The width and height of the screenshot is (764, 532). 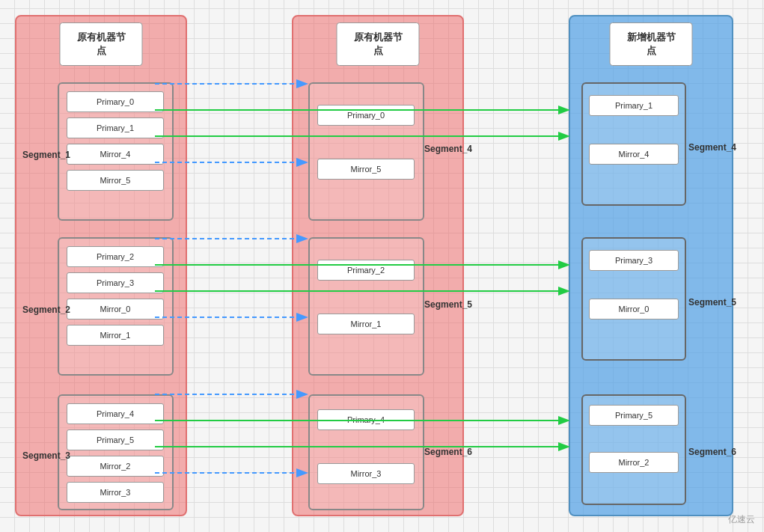 I want to click on node-middle-title: 原有机器节点, so click(x=379, y=44).